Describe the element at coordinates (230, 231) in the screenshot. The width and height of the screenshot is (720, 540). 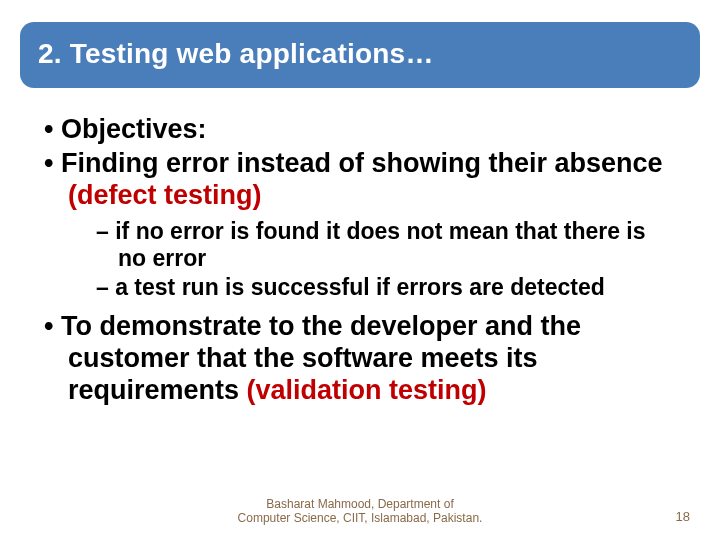
I see `sub1-pre: if no error is found it` at that location.